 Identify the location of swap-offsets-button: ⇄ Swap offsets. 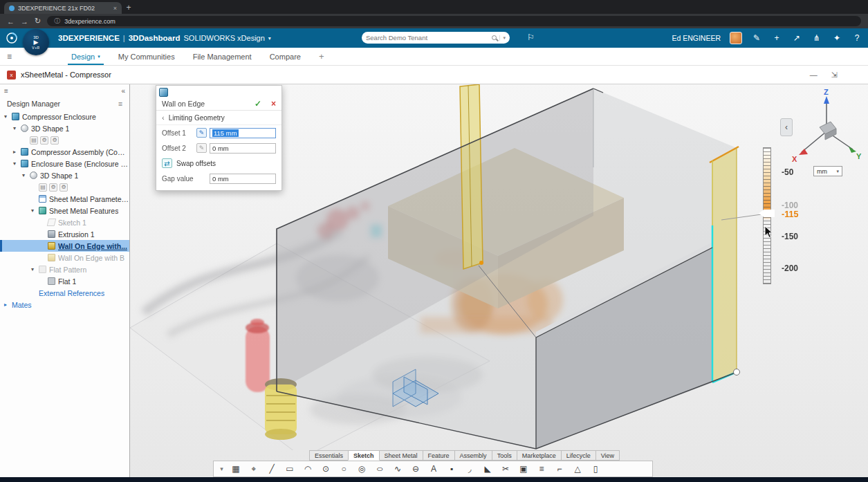
(219, 163).